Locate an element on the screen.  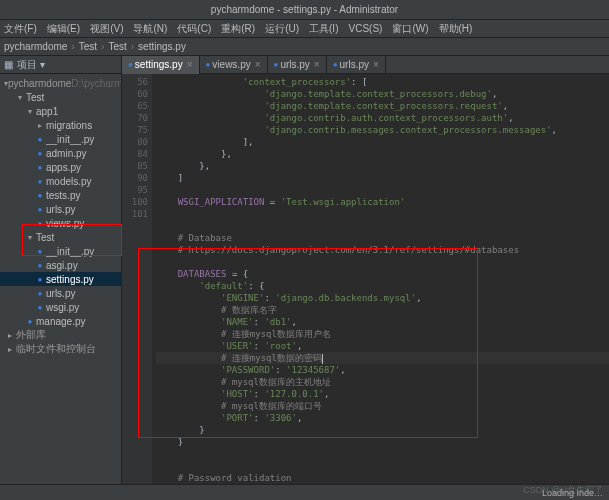
menu-item: 导航(N) is located at coordinates (150, 29).